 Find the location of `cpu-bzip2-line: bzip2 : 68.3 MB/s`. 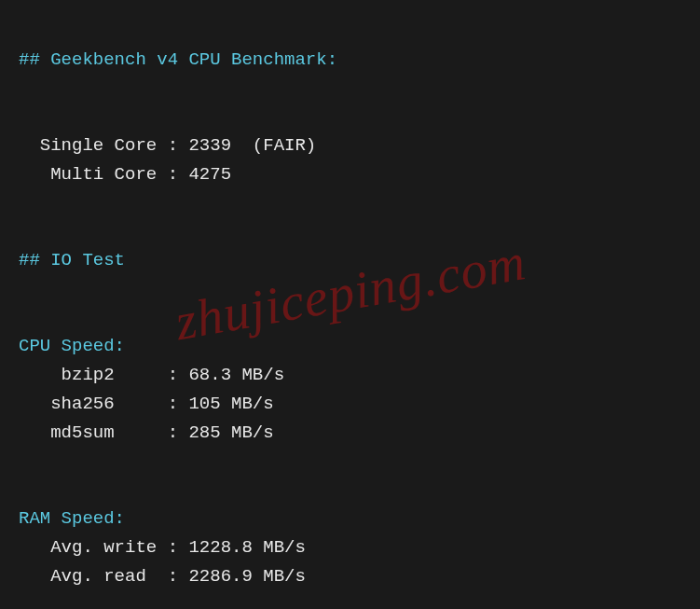

cpu-bzip2-line: bzip2 : 68.3 MB/s is located at coordinates (151, 375).